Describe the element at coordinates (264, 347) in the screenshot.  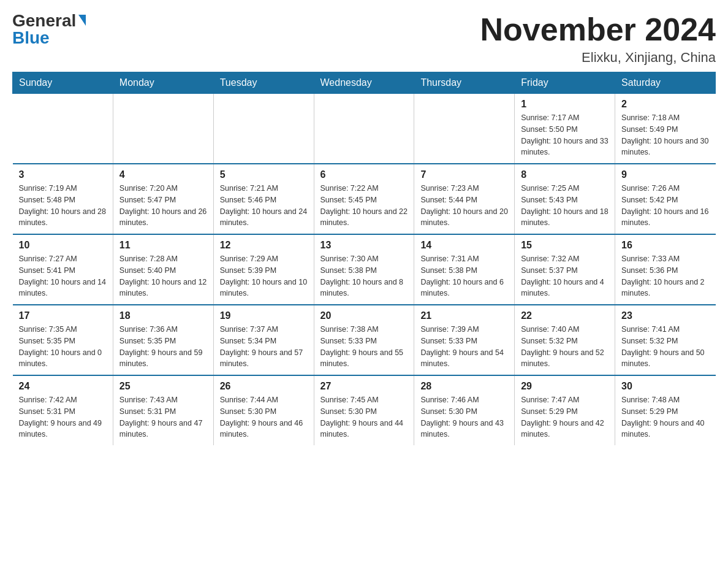
I see `day-info: Sunrise: 7:37 AMSunset: 5:34 PMDaylight:…` at that location.